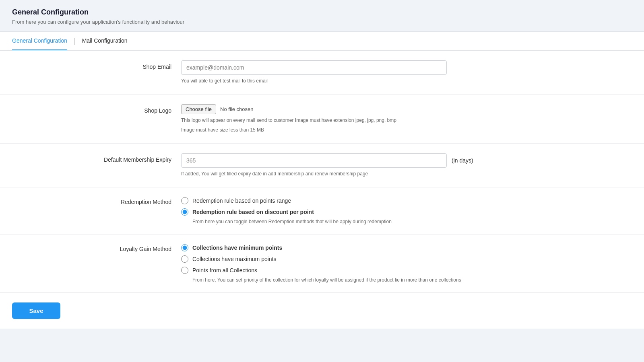 The height and width of the screenshot is (362, 644). What do you see at coordinates (225, 270) in the screenshot?
I see `loyalty-all-collections-label: Points from all Collections` at bounding box center [225, 270].